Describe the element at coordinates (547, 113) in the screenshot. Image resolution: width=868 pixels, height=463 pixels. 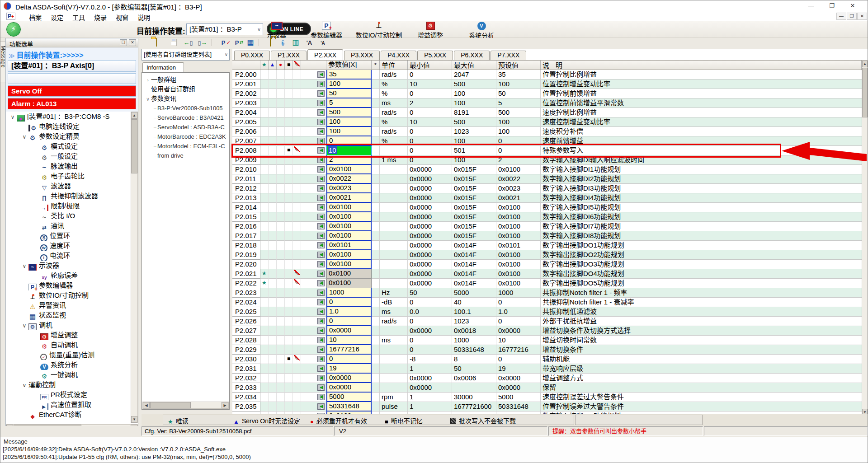
I see `table-row: P2.004500rad/s08191500速度控制比例增益` at that location.